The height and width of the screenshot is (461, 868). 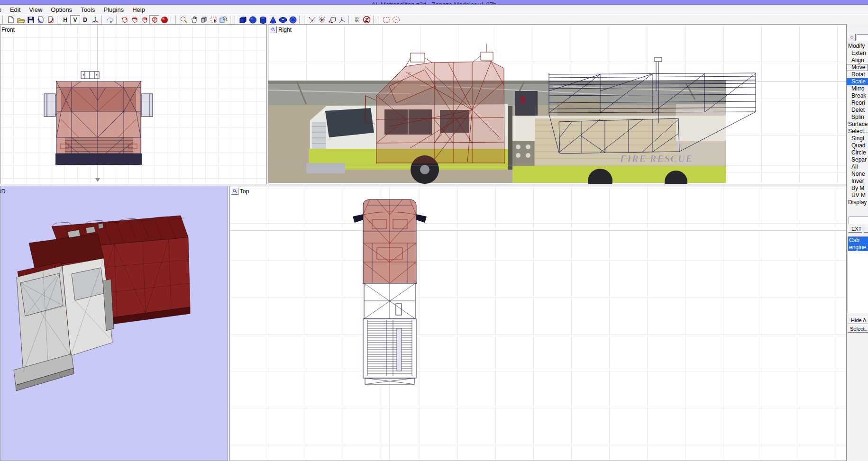 I want to click on pan-icon, so click(x=193, y=20).